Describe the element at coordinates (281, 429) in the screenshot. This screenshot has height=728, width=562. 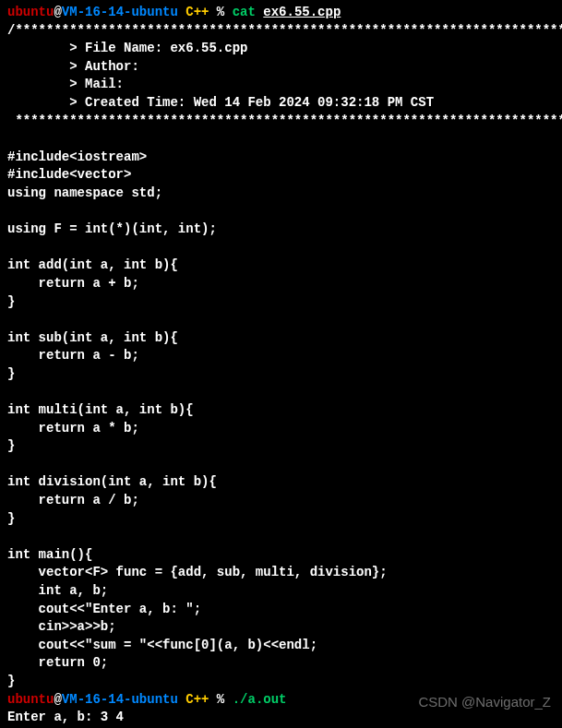
I see `code-line: return a * b;` at that location.